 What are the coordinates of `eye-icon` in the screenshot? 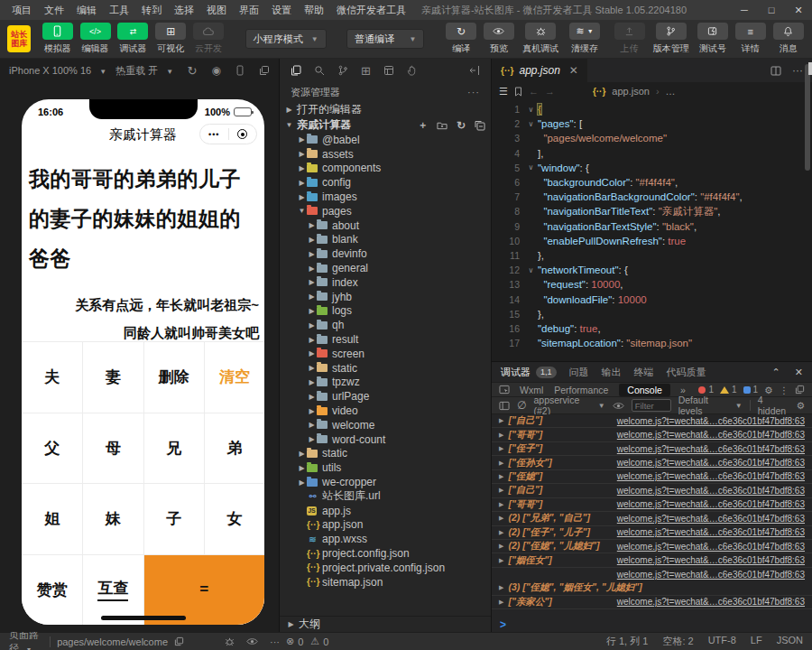 It's located at (619, 406).